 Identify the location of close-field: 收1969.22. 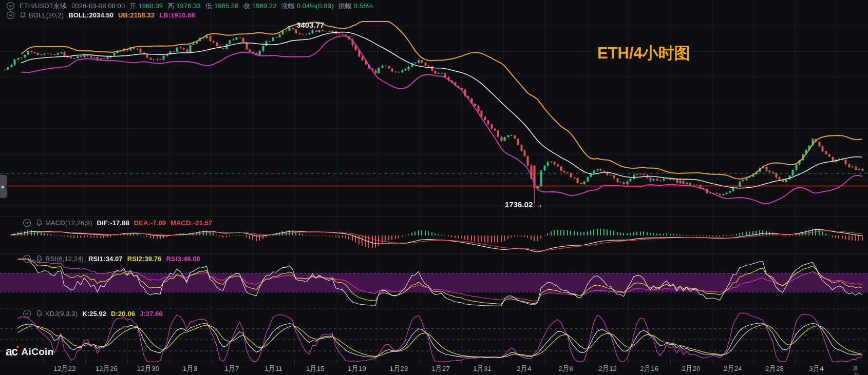
(260, 6).